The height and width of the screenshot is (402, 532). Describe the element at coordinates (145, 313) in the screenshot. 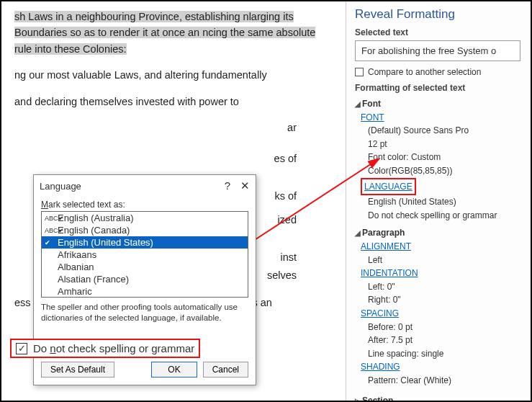

I see `dialog-note: The speller and other proofing tools aut…` at that location.